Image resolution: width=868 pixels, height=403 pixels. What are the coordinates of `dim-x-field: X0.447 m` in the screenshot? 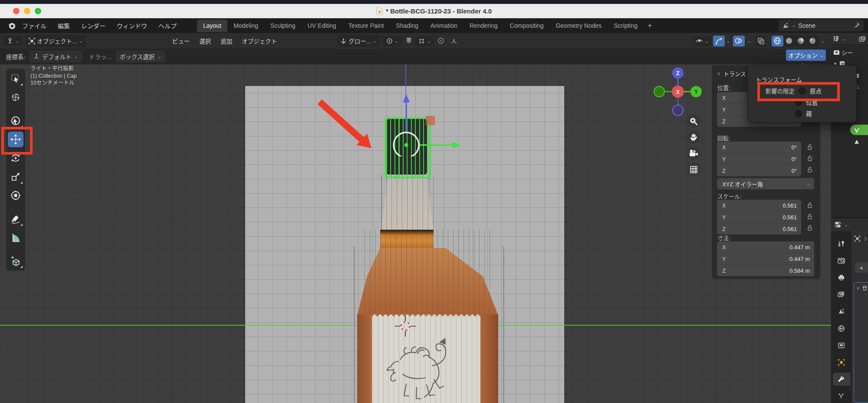 It's located at (766, 248).